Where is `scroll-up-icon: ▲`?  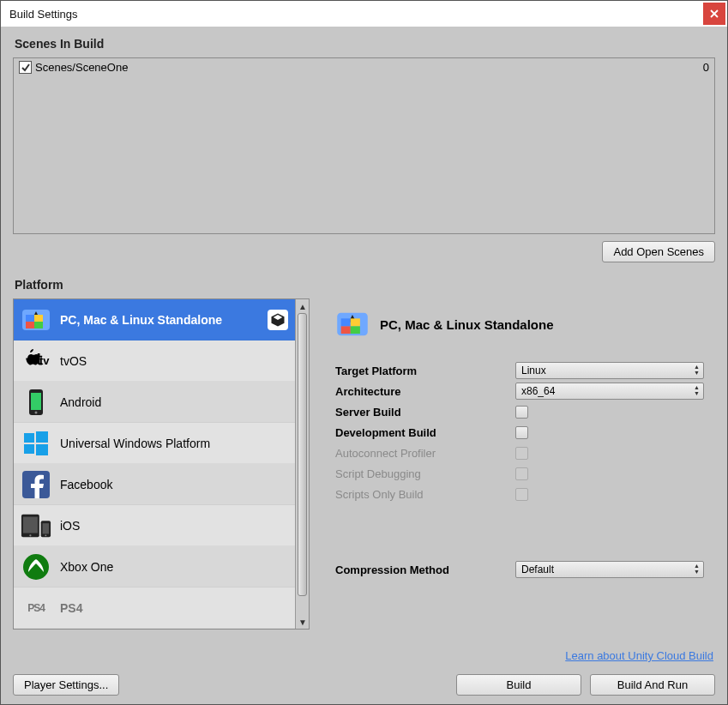
scroll-up-icon: ▲ is located at coordinates (303, 306).